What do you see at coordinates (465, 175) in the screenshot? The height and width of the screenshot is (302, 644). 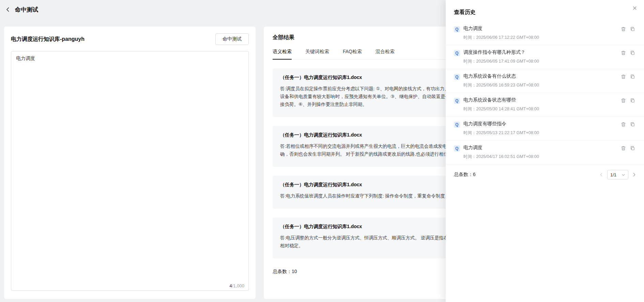 I see `history-total: 总条数：6` at bounding box center [465, 175].